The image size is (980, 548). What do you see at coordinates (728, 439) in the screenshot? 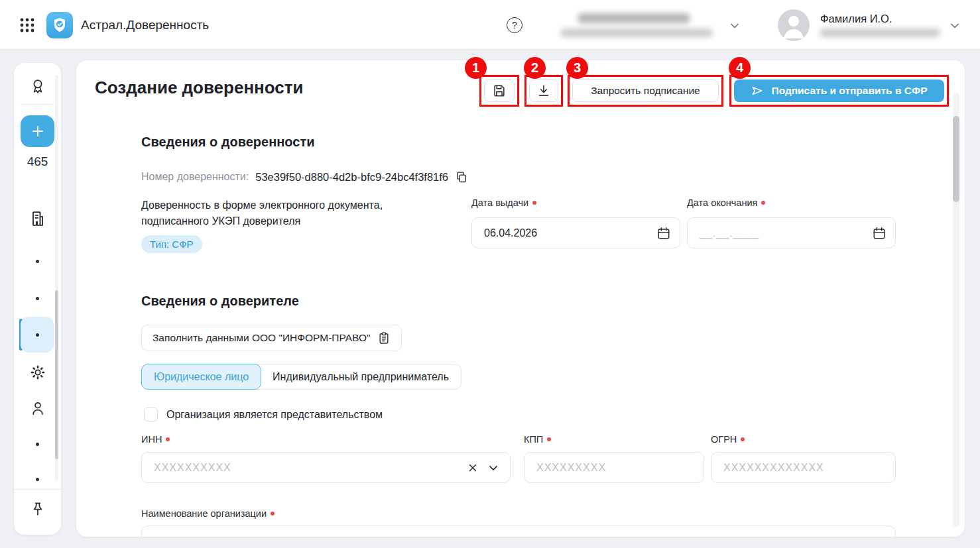
I see `ogrn-label: ОГРН` at bounding box center [728, 439].